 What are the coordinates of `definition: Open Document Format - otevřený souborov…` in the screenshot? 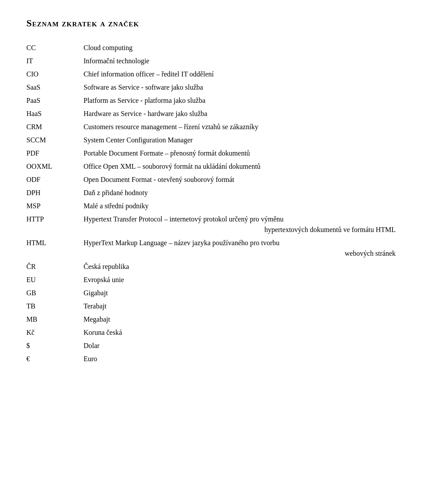 It's located at (240, 180).